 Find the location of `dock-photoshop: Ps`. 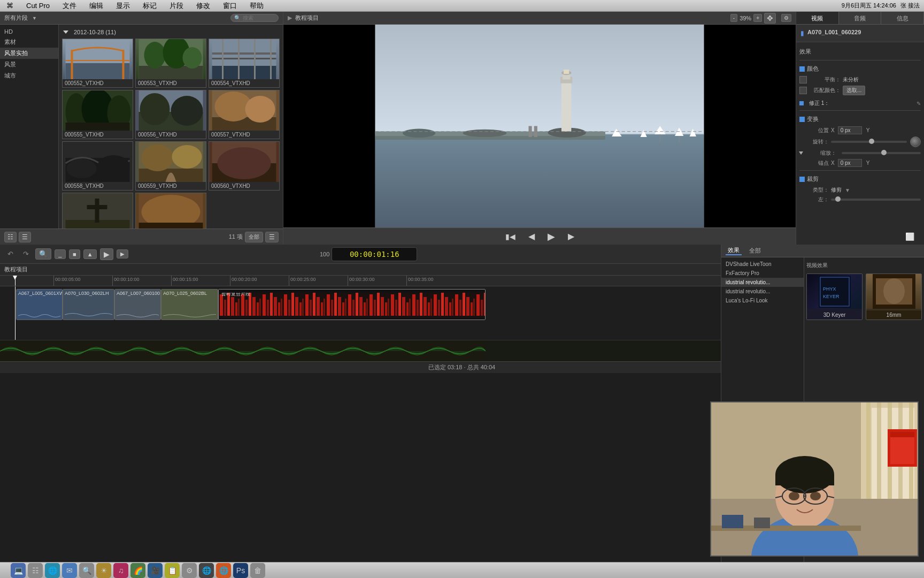

dock-photoshop: Ps is located at coordinates (241, 571).